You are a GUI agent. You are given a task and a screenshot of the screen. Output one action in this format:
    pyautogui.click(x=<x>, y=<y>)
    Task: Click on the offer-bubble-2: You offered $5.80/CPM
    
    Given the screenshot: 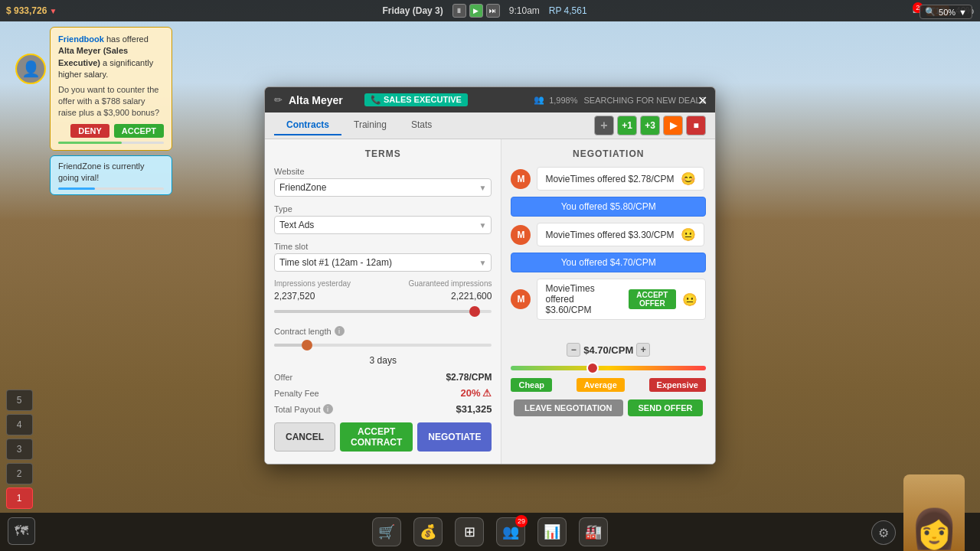 What is the action you would take?
    pyautogui.click(x=608, y=207)
    